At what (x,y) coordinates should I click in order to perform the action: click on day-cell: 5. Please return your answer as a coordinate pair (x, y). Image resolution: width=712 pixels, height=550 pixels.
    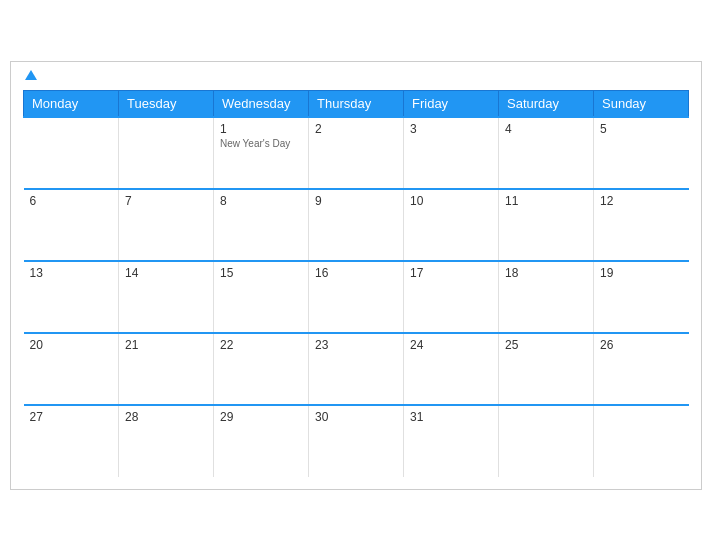
    Looking at the image, I should click on (642, 153).